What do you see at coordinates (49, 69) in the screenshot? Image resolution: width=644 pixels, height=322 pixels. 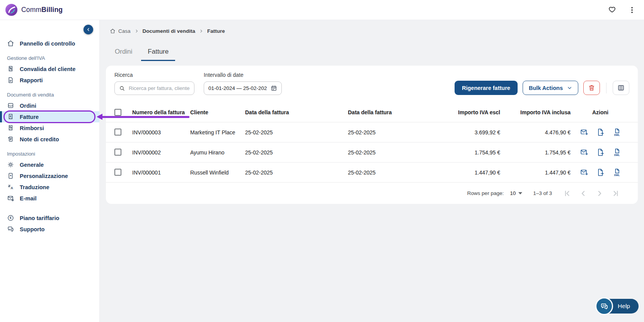 I see `sidebar-item-convalida-del-cliente: Convalida del cliente` at bounding box center [49, 69].